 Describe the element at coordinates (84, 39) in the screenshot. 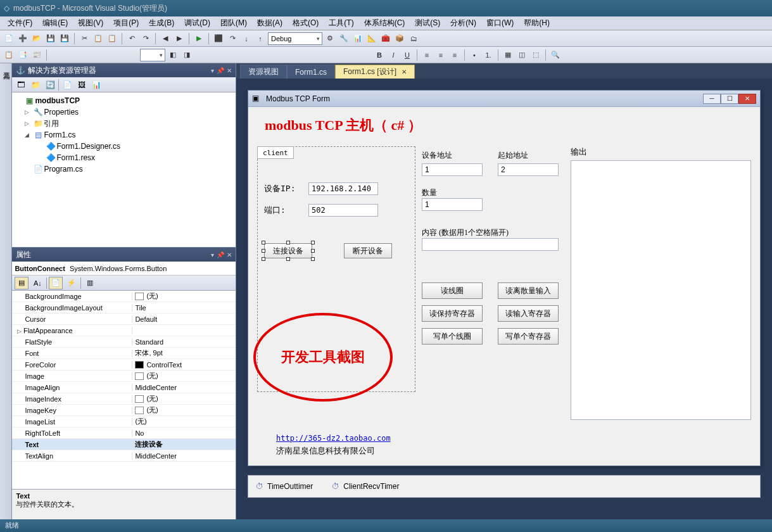

I see `cut-icon: ✂` at that location.